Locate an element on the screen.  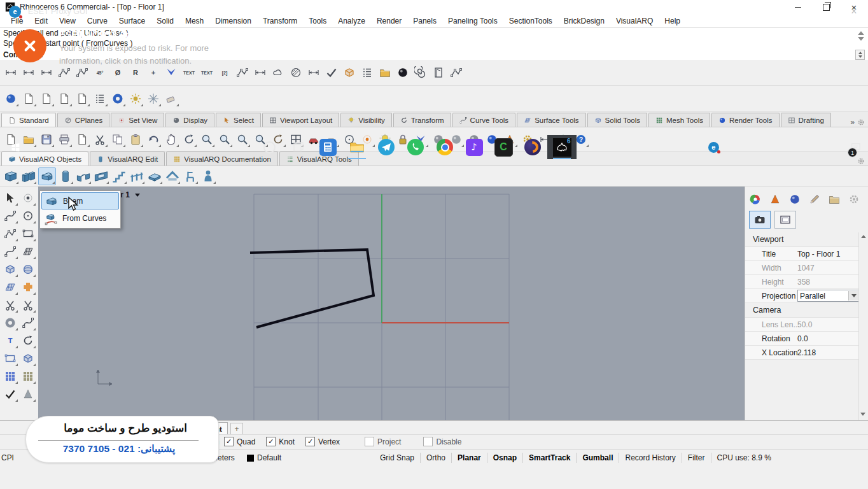
undo-button is located at coordinates (153, 139).